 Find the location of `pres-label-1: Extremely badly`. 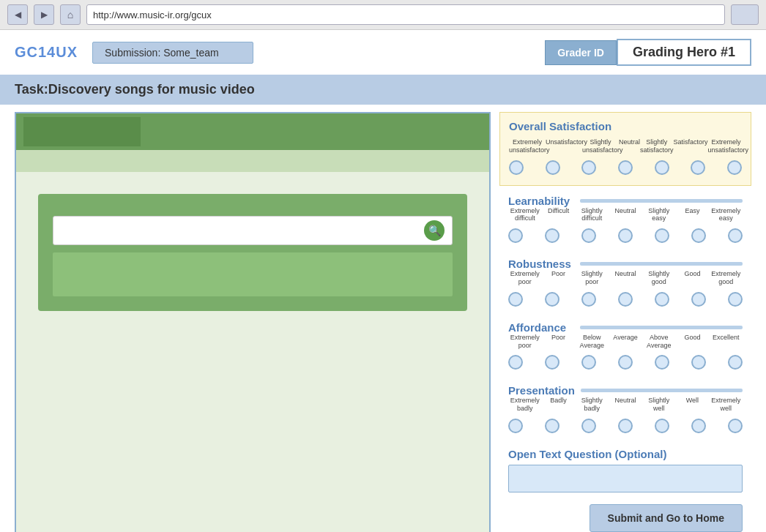

pres-label-1: Extremely badly is located at coordinates (525, 405).